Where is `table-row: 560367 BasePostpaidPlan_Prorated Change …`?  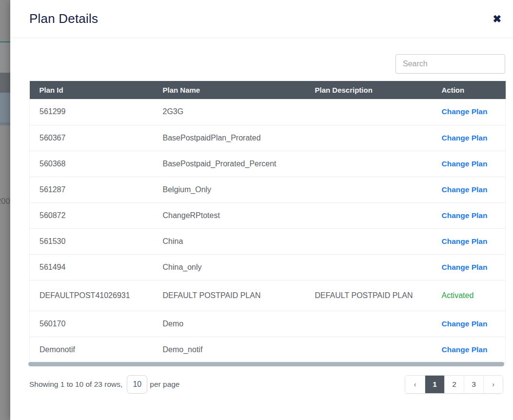 table-row: 560367 BasePostpaidPlan_Prorated Change … is located at coordinates (268, 138).